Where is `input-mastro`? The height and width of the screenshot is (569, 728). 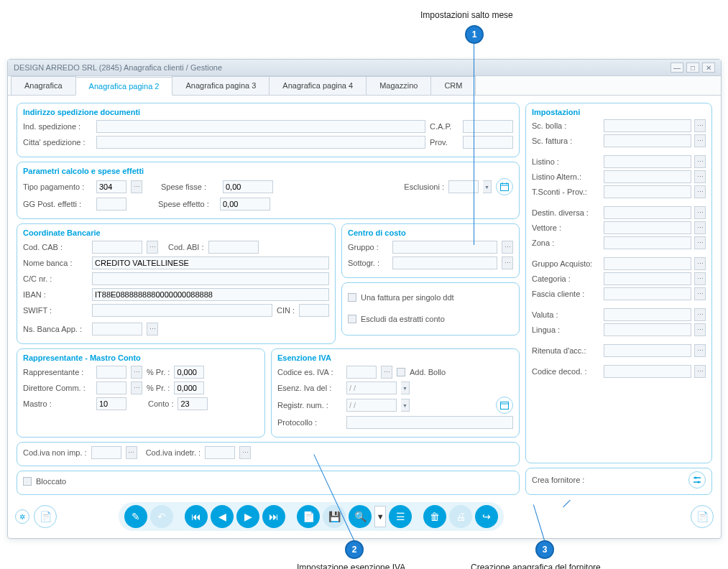
input-mastro is located at coordinates (111, 404).